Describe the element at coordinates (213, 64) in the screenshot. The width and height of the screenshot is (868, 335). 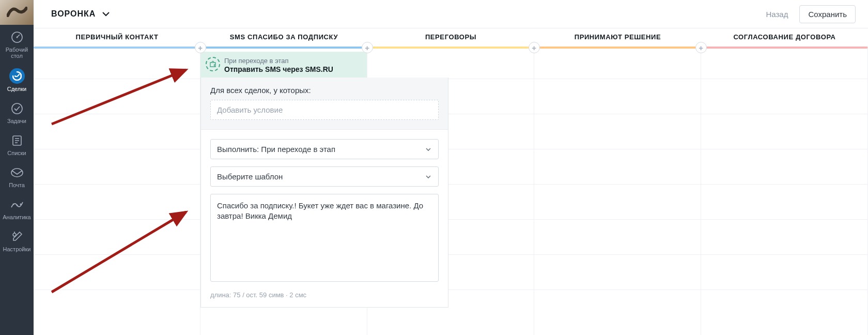
I see `puzzle-icon` at that location.